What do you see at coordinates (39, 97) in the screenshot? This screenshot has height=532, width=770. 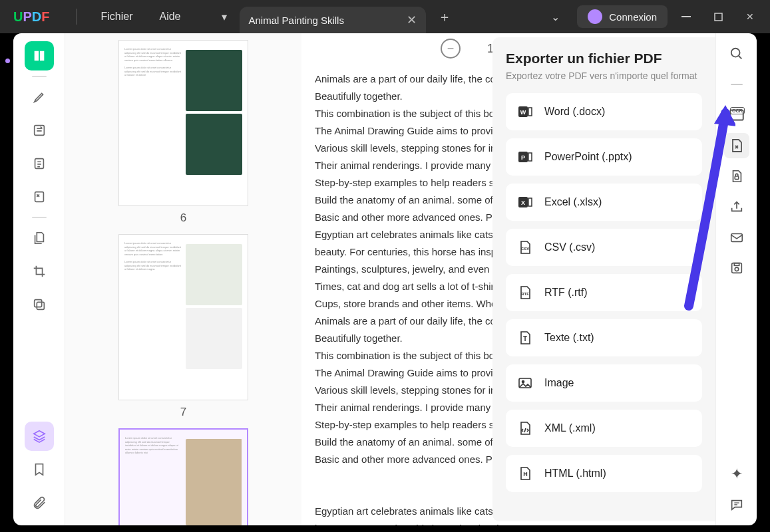 I see `highlight-tool` at bounding box center [39, 97].